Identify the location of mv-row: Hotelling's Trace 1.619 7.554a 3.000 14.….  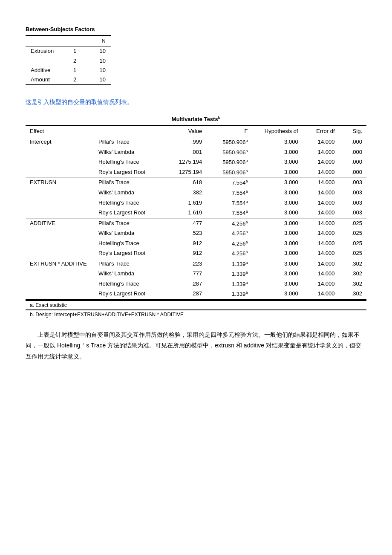
(196, 203).